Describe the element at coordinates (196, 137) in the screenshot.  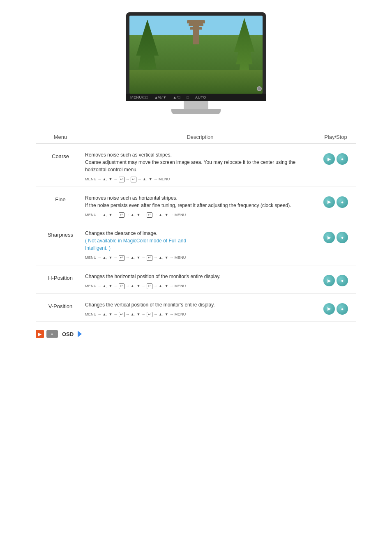
I see `table-header: Menu Description Play/Stop` at that location.